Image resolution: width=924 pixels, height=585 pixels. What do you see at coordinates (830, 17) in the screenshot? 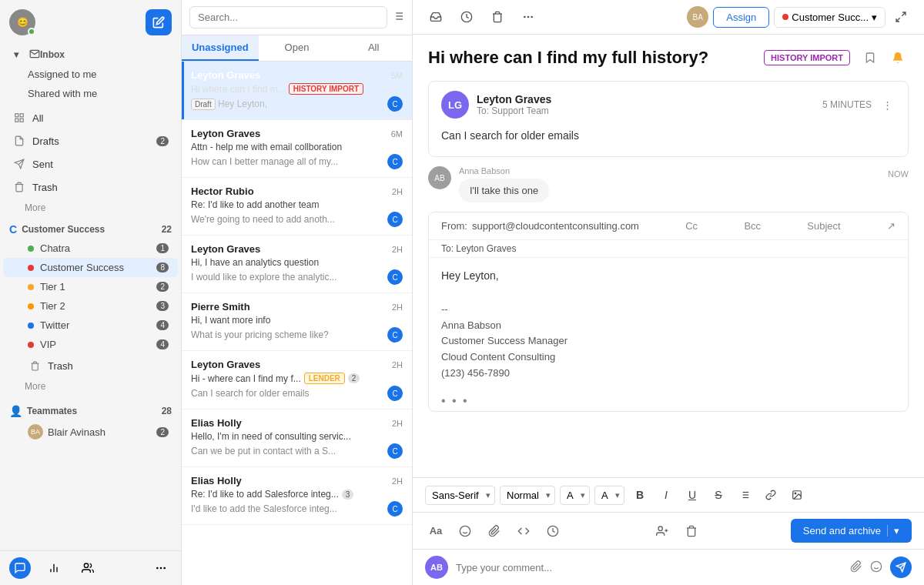
I see `inbox-dropdown: Customer Succ... ▾` at bounding box center [830, 17].